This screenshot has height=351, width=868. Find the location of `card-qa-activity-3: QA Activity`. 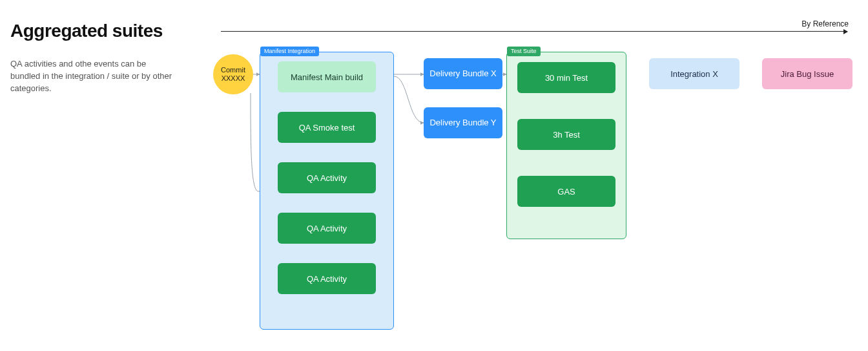

card-qa-activity-3: QA Activity is located at coordinates (327, 279).